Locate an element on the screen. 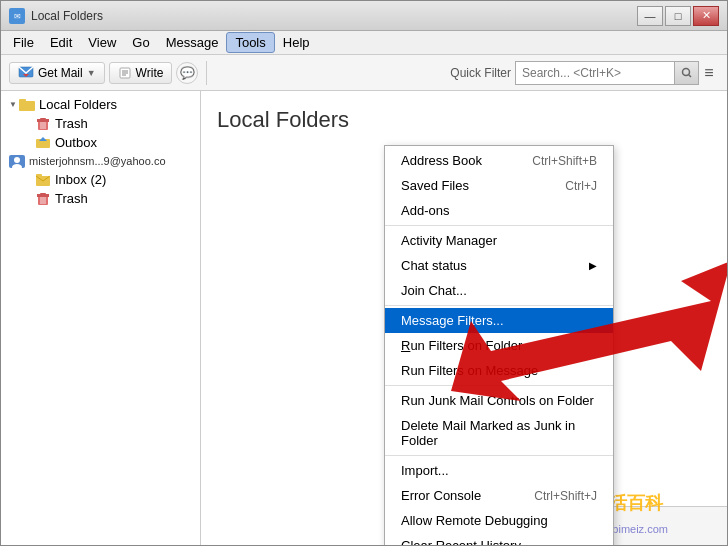 Image resolution: width=728 pixels, height=546 pixels. add-ons-label: Add-ons is located at coordinates (425, 210).